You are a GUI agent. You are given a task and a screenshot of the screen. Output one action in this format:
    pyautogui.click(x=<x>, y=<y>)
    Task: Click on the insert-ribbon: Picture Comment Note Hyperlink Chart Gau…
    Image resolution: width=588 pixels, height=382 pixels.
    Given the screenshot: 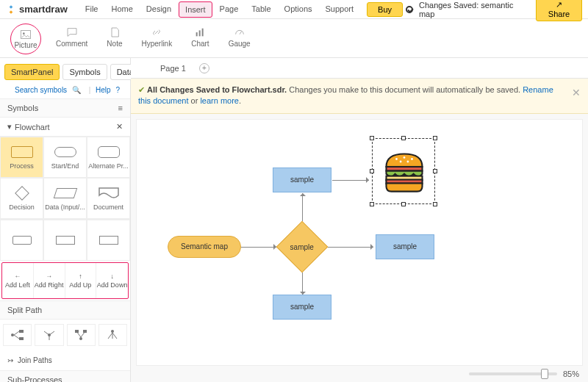 What is the action you would take?
    pyautogui.click(x=294, y=38)
    